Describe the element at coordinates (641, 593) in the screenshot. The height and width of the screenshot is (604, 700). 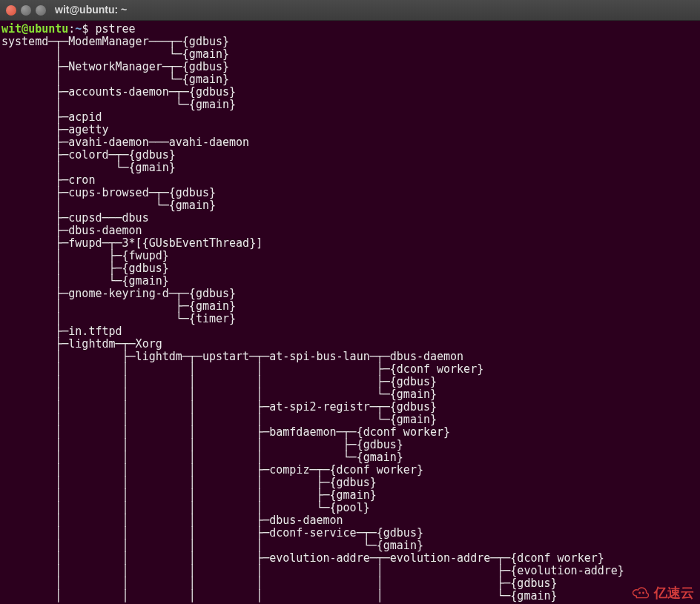
I see `cloud-icon` at that location.